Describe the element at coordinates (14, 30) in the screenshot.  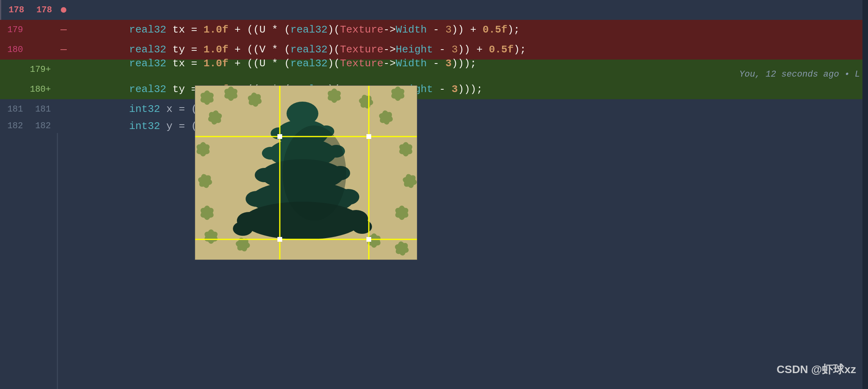
I see `line-num-old-179del: 179` at that location.